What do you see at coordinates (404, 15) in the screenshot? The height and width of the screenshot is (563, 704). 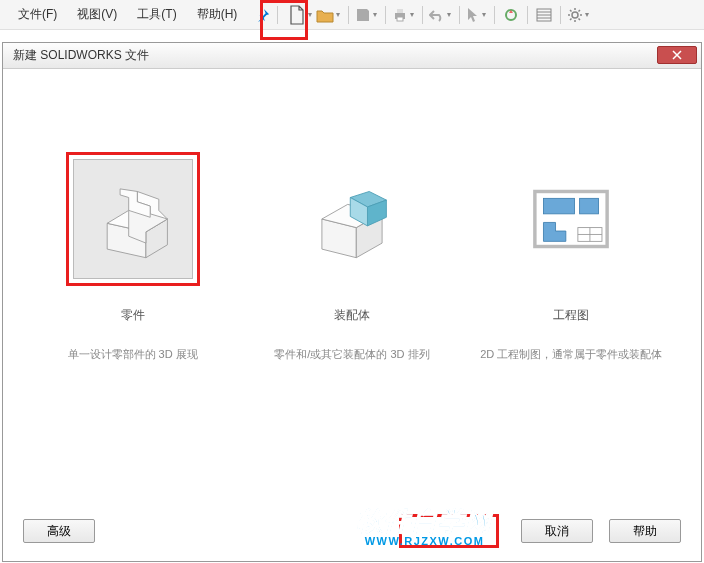 I see `print-button: ▾` at bounding box center [404, 15].